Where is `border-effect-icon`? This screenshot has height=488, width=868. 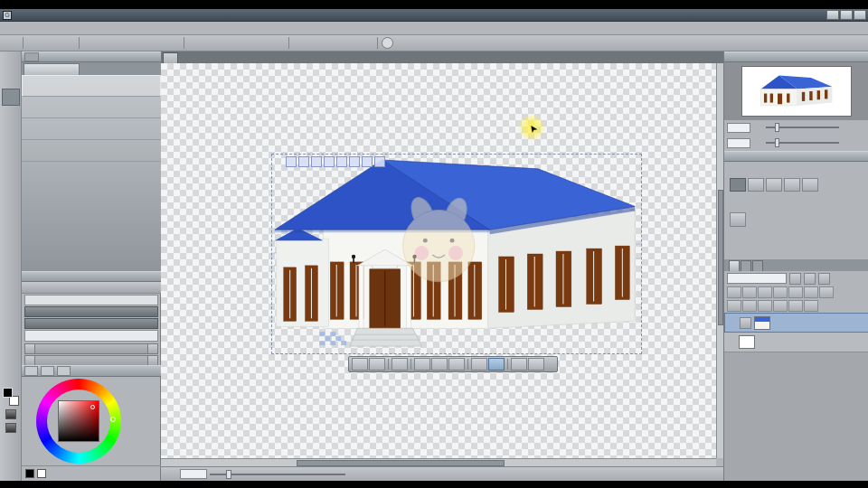
border-effect-icon is located at coordinates (738, 184).